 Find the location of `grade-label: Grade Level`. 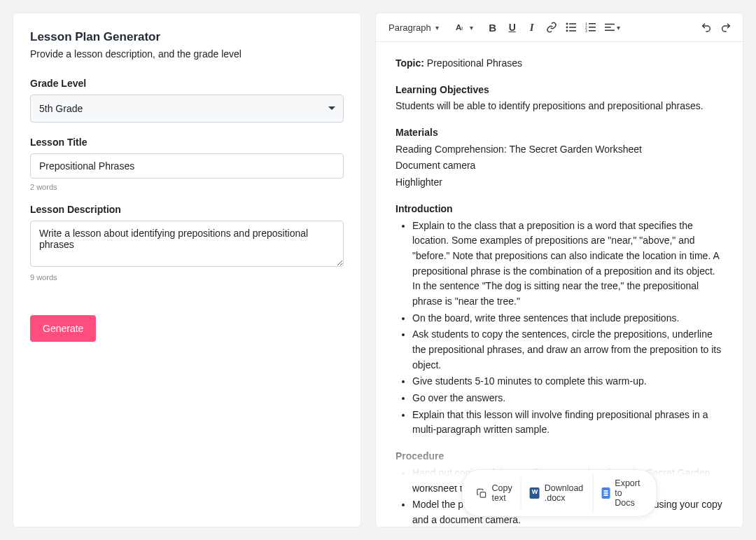

grade-label: Grade Level is located at coordinates (187, 83).